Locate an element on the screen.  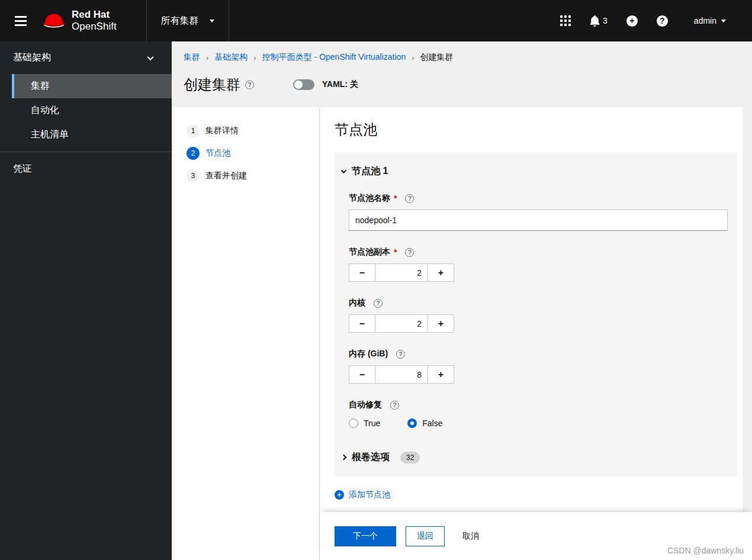
field-label: 节点池副本 is located at coordinates (369, 252).